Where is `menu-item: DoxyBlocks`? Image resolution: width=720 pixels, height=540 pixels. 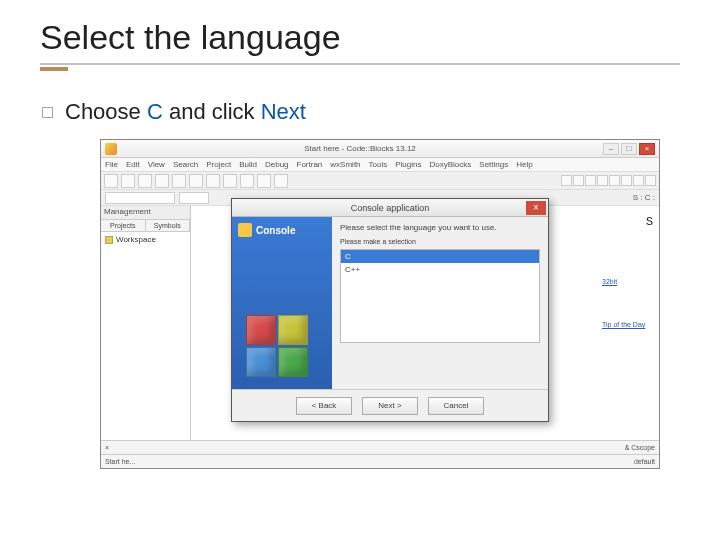 menu-item: DoxyBlocks is located at coordinates (451, 164).